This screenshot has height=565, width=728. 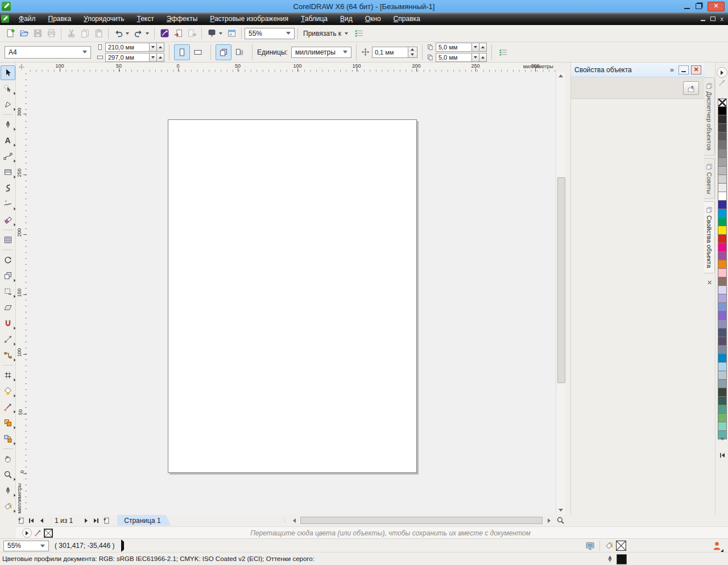 What do you see at coordinates (710, 283) in the screenshot?
I see `docker-tabs-close-button: ✕` at bounding box center [710, 283].